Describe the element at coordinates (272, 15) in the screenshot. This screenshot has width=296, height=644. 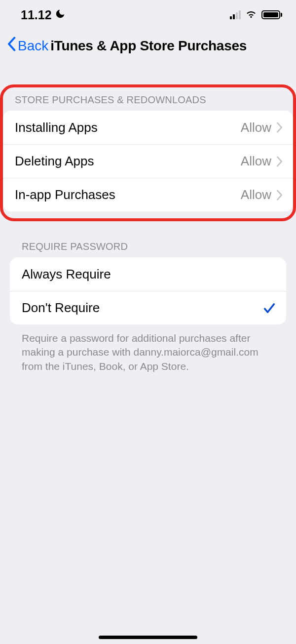
I see `battery-icon` at that location.